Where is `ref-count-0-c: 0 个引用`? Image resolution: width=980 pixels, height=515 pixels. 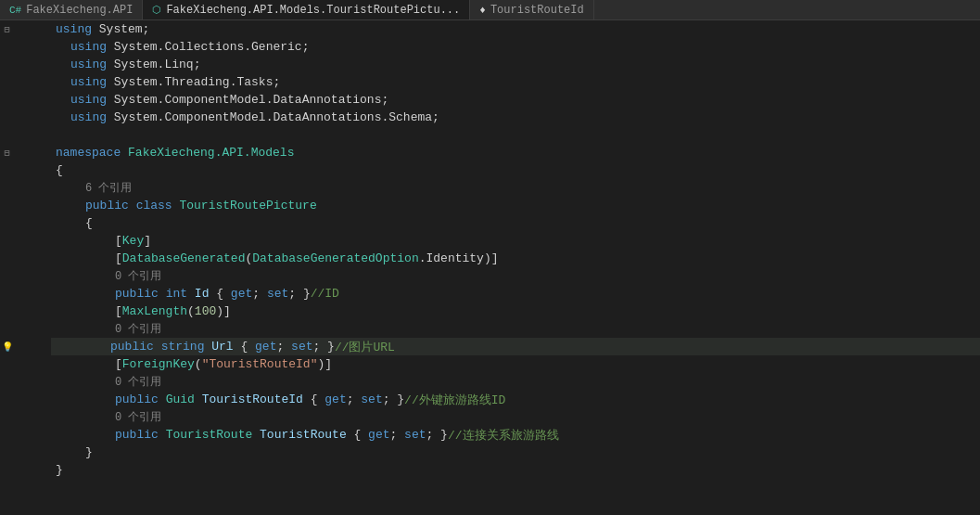 ref-count-0-c: 0 个引用 is located at coordinates (138, 382).